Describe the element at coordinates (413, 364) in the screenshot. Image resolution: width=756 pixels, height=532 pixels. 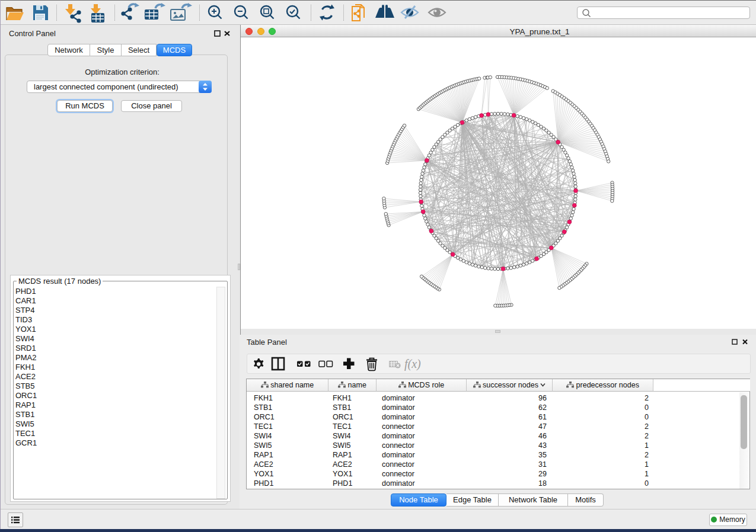
I see `svg-text: f(x)` at that location.